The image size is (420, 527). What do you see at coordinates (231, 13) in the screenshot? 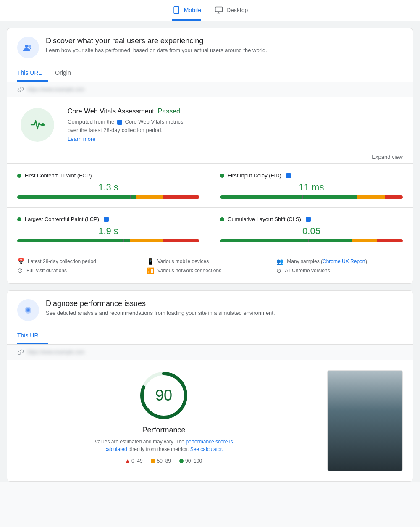
I see `tab-desktop: Desktop` at bounding box center [231, 13].